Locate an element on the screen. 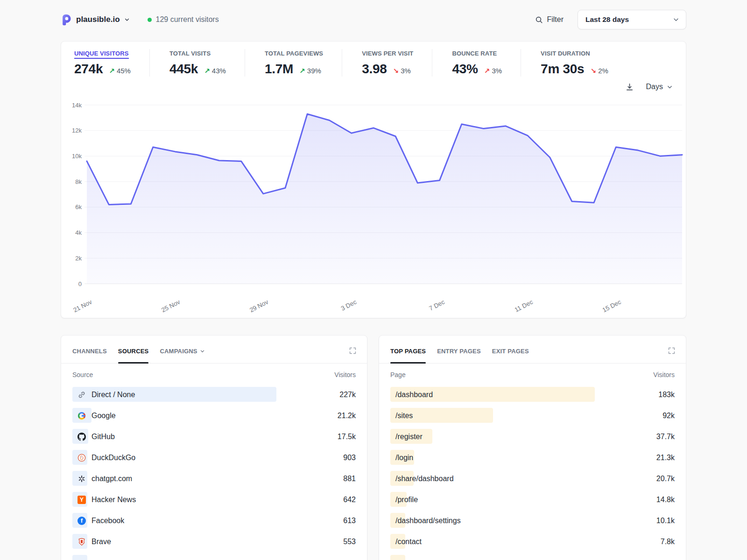  svg-text: 12k is located at coordinates (77, 131).